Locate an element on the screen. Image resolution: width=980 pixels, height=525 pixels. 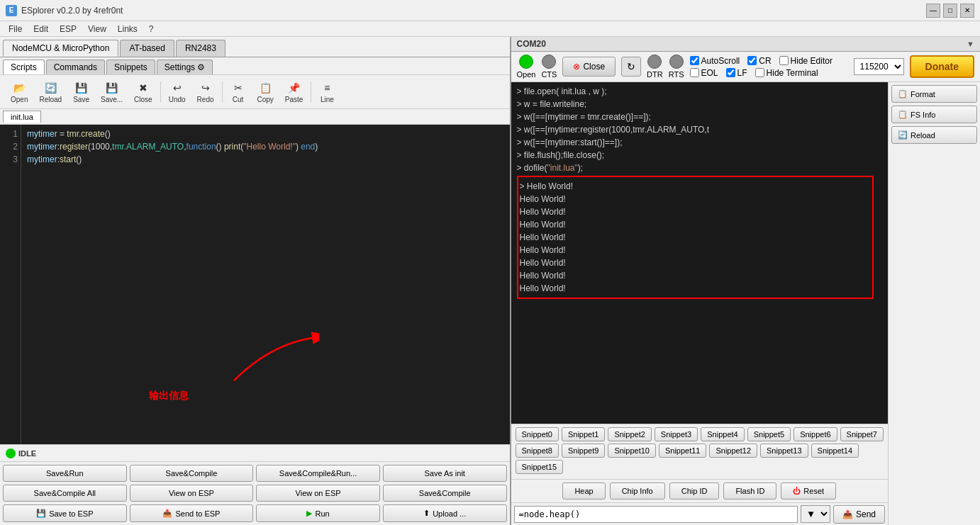
right-reload-button: 🔄 Reload is located at coordinates (935, 135).